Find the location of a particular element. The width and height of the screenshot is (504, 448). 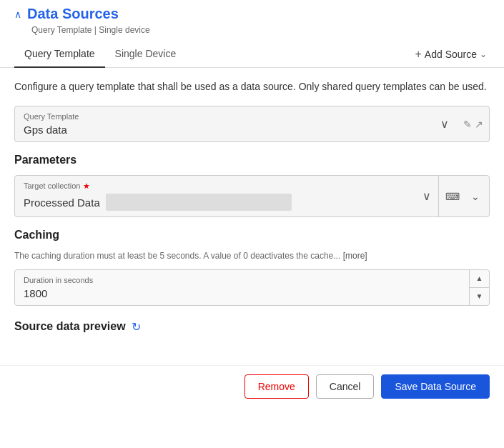

edit-icon: ✎ is located at coordinates (468, 124).